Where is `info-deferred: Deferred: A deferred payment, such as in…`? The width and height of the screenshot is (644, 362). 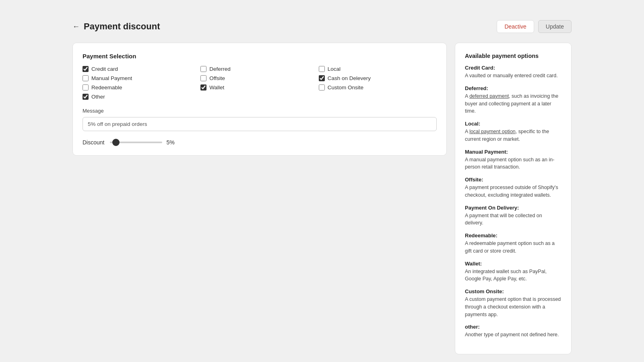
info-deferred: Deferred: A deferred payment, such as in… is located at coordinates (513, 100).